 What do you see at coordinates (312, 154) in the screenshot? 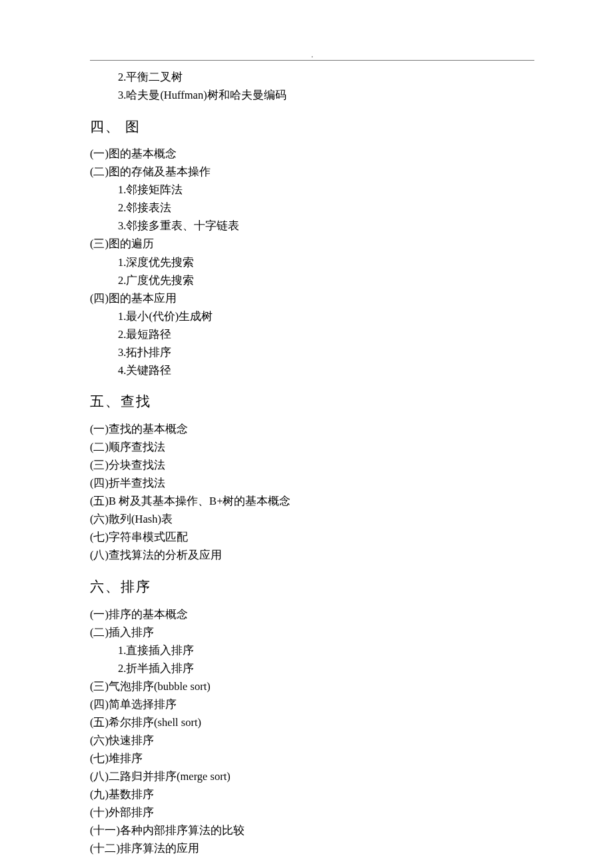
I see `outline-item: (一)图的基本概念` at bounding box center [312, 154].